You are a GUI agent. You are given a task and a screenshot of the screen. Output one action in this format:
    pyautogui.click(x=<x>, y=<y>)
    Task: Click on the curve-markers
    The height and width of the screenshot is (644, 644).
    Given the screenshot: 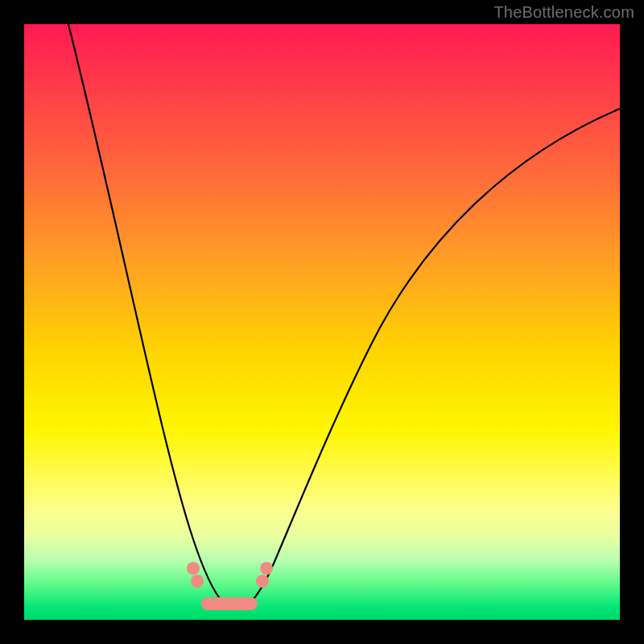 What is the action you would take?
    pyautogui.click(x=230, y=586)
    